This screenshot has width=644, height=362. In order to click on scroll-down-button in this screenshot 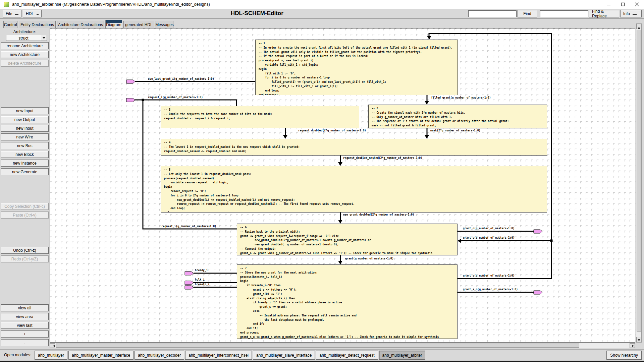, I will do `click(639, 340)`.